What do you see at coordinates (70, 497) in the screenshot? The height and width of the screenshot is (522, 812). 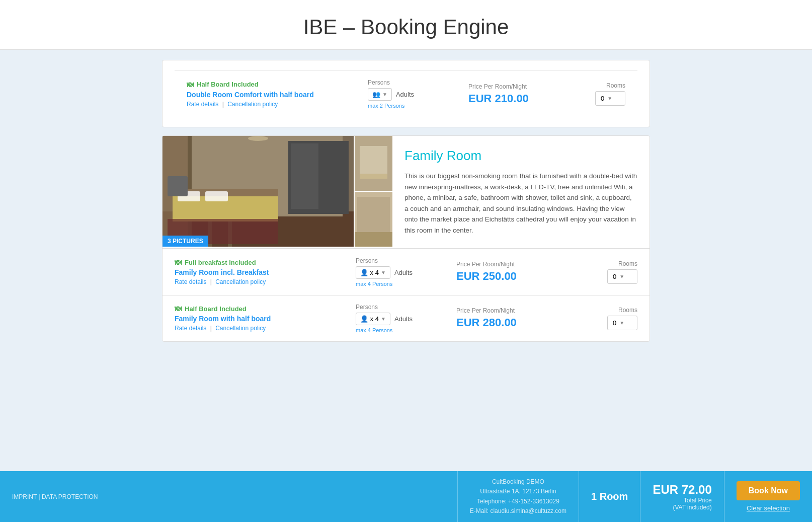 I see `data-protection-link: DATA PROTECTION` at bounding box center [70, 497].